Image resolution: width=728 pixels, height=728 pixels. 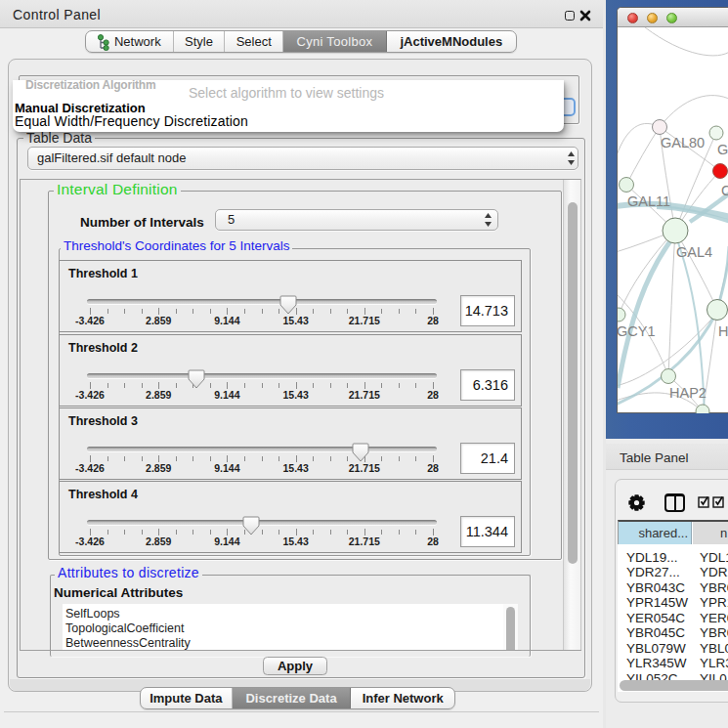 What do you see at coordinates (723, 331) in the screenshot?
I see `svg-text: H` at bounding box center [723, 331].